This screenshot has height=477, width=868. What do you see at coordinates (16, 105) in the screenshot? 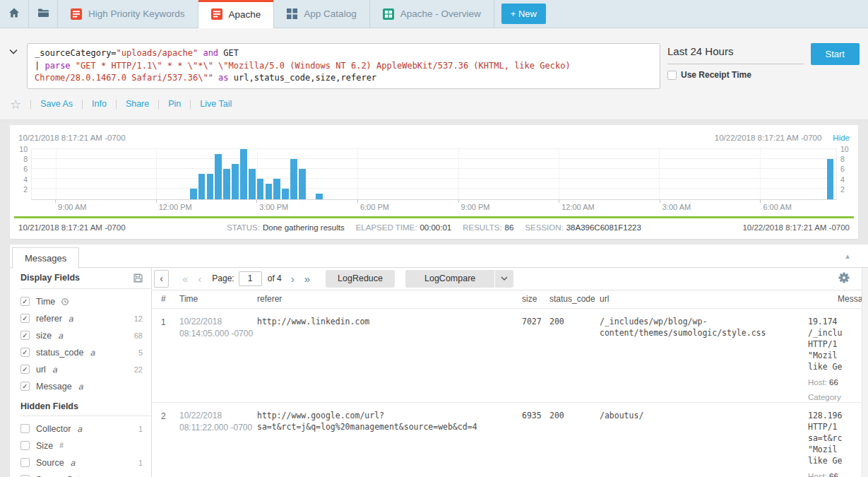
I see `favorite-star-icon: ☆` at bounding box center [16, 105].